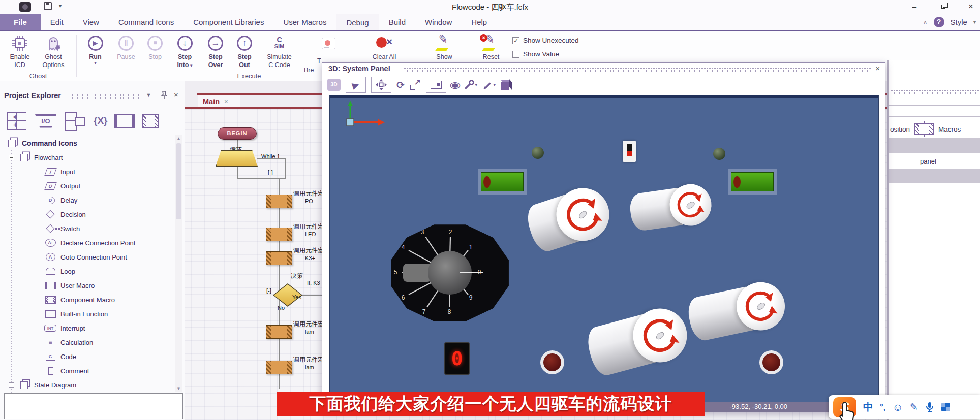 The height and width of the screenshot is (420, 980). I want to click on style-button: Style, so click(959, 22).